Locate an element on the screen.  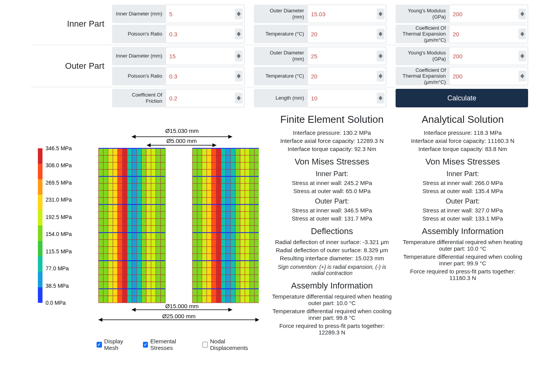
fe-solution-column: Finite Element Solution Interface pressu… is located at coordinates (332, 232).